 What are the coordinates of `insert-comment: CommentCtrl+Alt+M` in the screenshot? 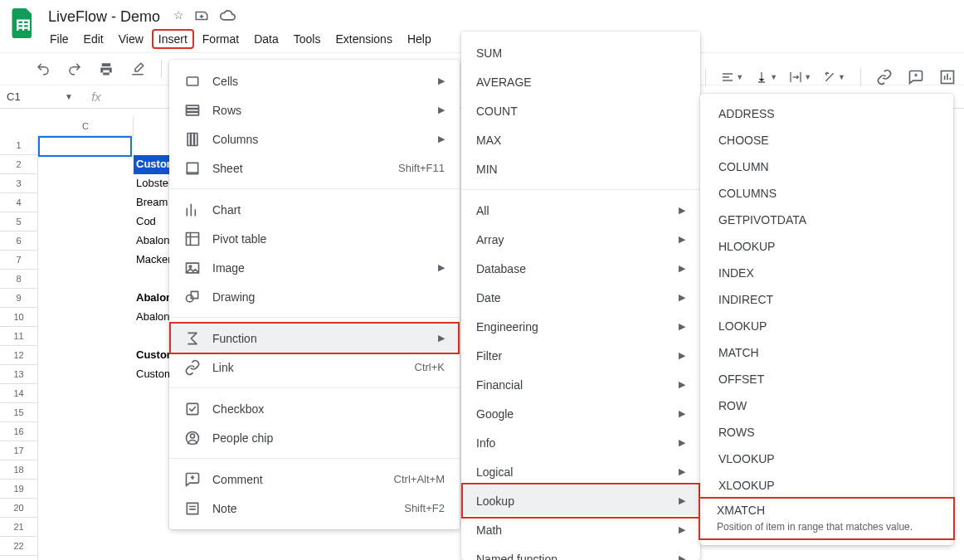 It's located at (314, 480).